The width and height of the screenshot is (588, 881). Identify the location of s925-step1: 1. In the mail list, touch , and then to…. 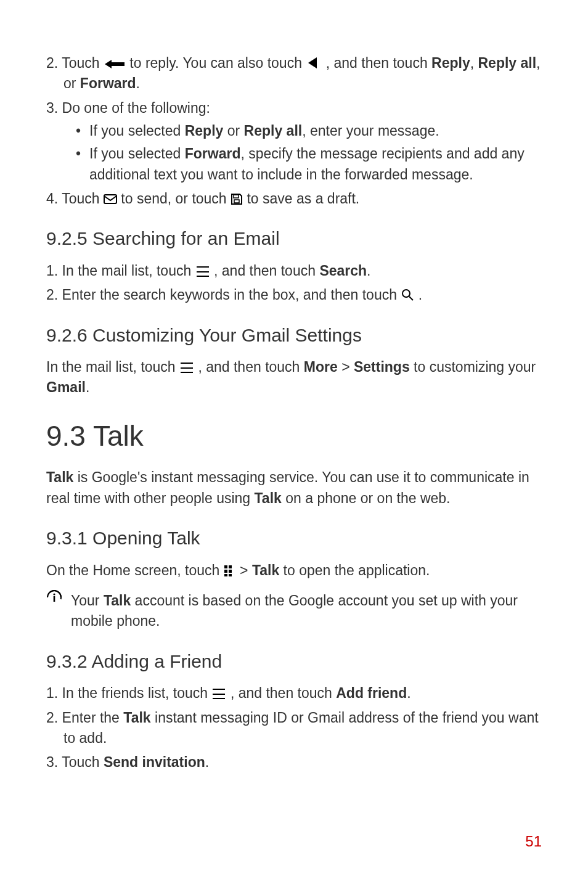
(294, 271).